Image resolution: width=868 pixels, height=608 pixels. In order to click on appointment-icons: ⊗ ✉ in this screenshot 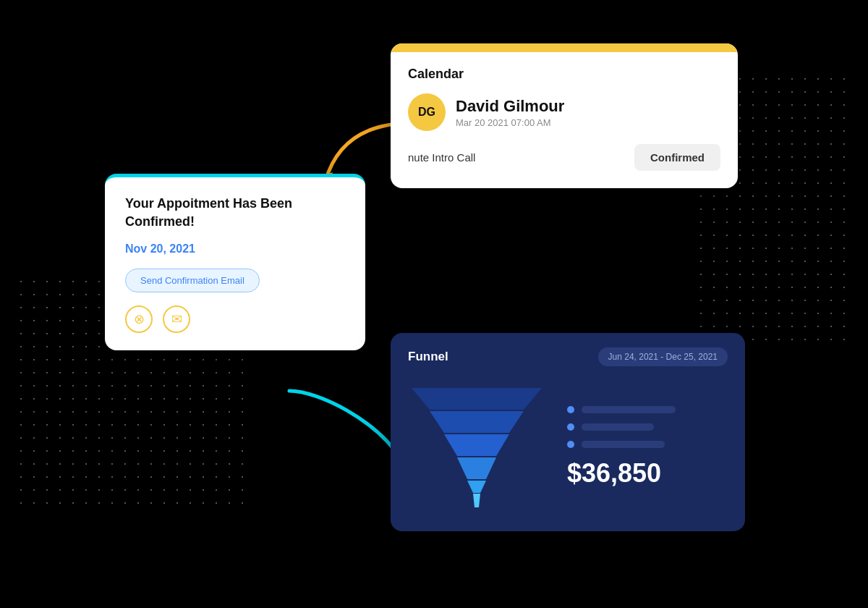, I will do `click(235, 319)`.